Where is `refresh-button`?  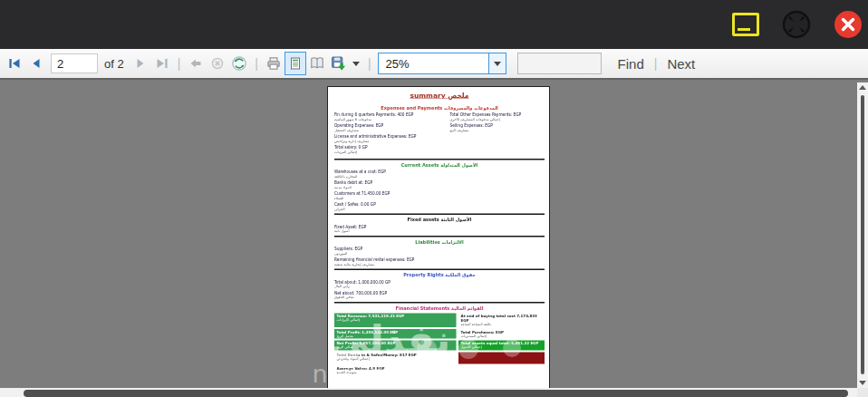 refresh-button is located at coordinates (239, 63).